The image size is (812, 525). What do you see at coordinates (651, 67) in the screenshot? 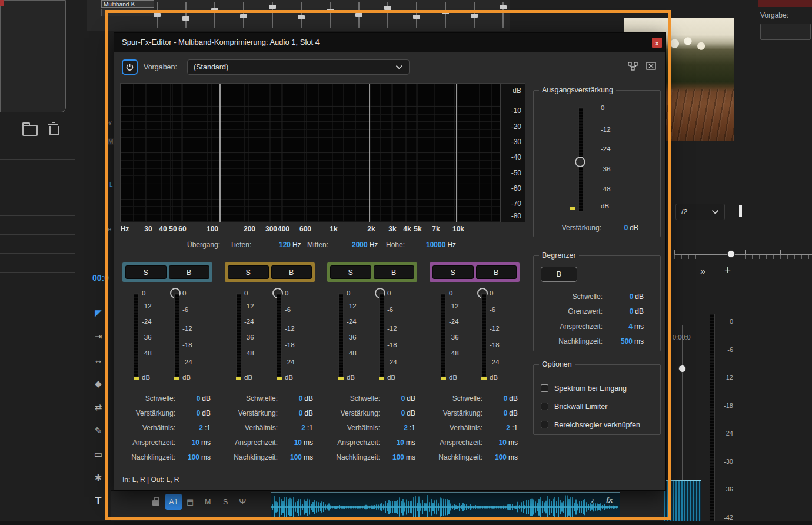
I see `close-editor-icon` at bounding box center [651, 67].